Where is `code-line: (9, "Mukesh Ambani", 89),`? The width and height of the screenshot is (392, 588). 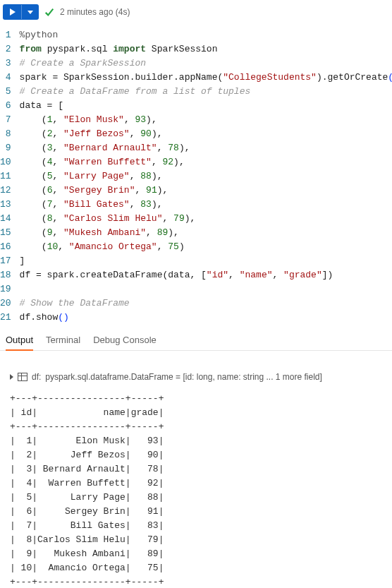 code-line: (9, "Mukesh Ambani", 89), is located at coordinates (206, 233).